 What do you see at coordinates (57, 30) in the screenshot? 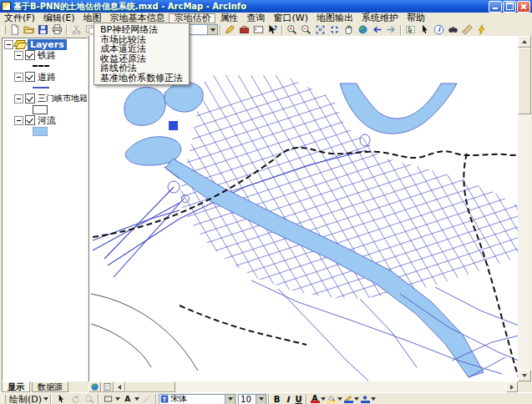
I see `print-button` at bounding box center [57, 30].